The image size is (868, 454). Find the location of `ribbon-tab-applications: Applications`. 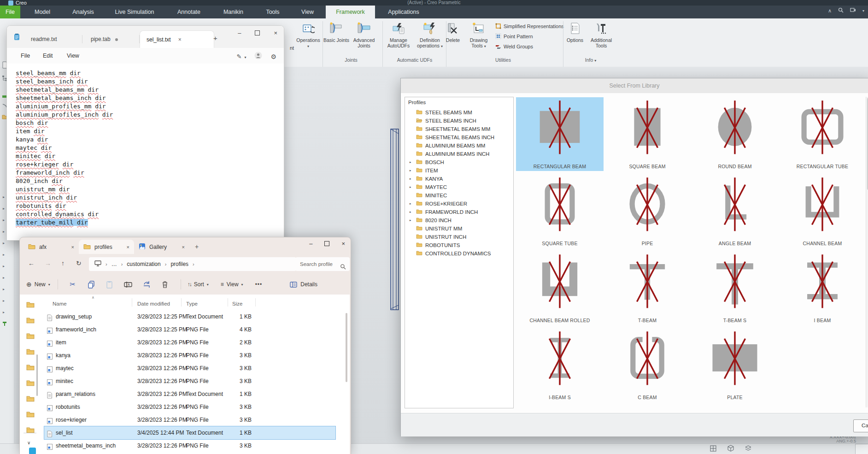

ribbon-tab-applications: Applications is located at coordinates (404, 12).